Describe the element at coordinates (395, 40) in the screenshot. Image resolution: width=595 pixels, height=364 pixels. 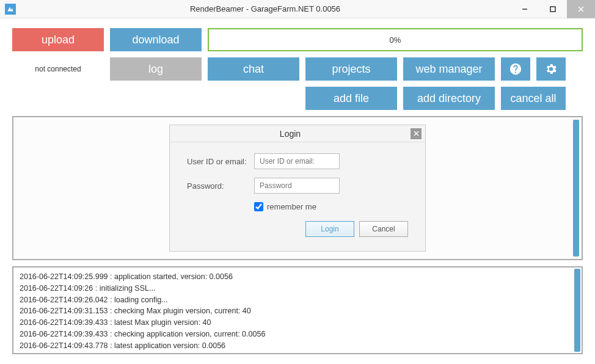
I see `progress-bar: 0%` at that location.